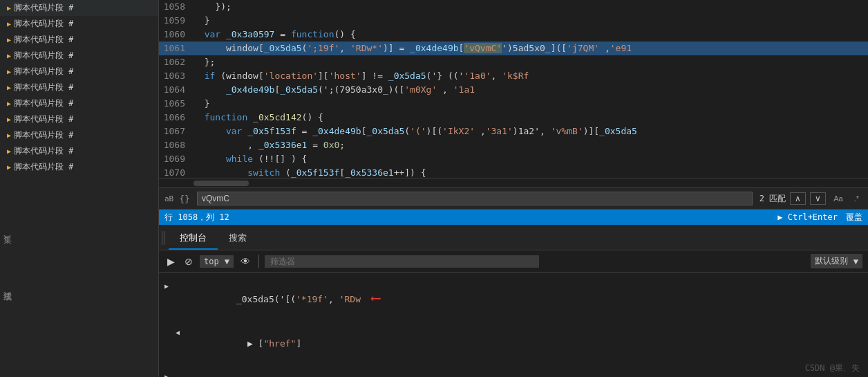 Image resolution: width=868 pixels, height=377 pixels. What do you see at coordinates (176, 131) in the screenshot?
I see `line-num-1067: 1067` at bounding box center [176, 131].